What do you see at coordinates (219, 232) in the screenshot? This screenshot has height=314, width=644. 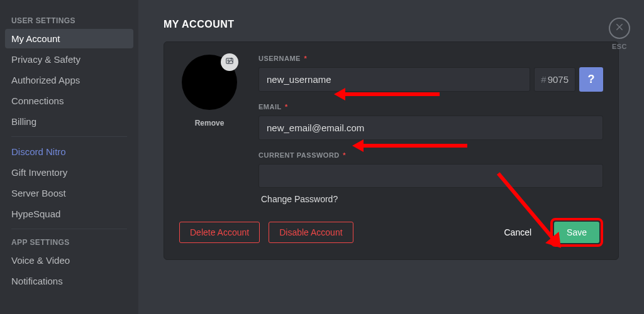 I see `delete-account-button: Delete Account` at bounding box center [219, 232].